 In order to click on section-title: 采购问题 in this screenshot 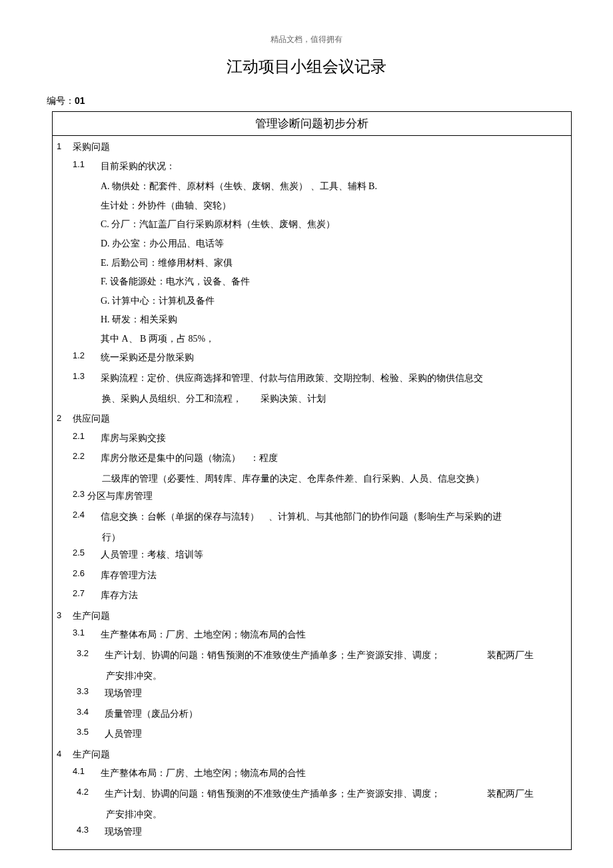, I will do `click(318, 147)`.